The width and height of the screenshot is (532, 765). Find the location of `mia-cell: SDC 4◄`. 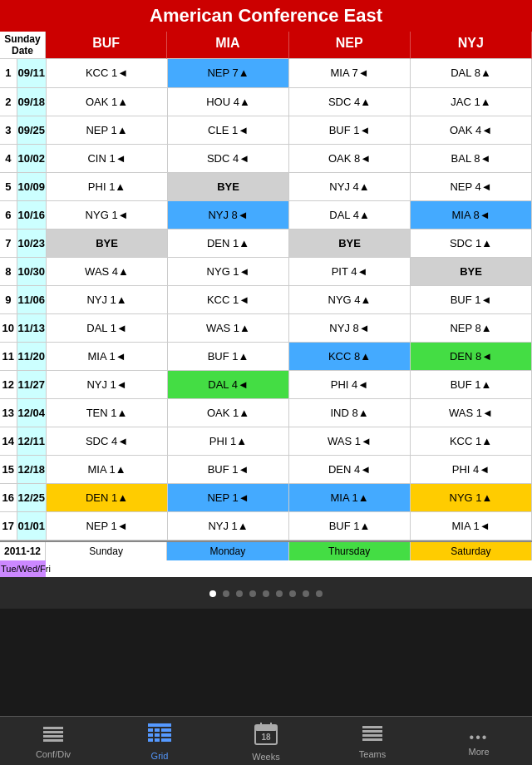

mia-cell: SDC 4◄ is located at coordinates (229, 158).